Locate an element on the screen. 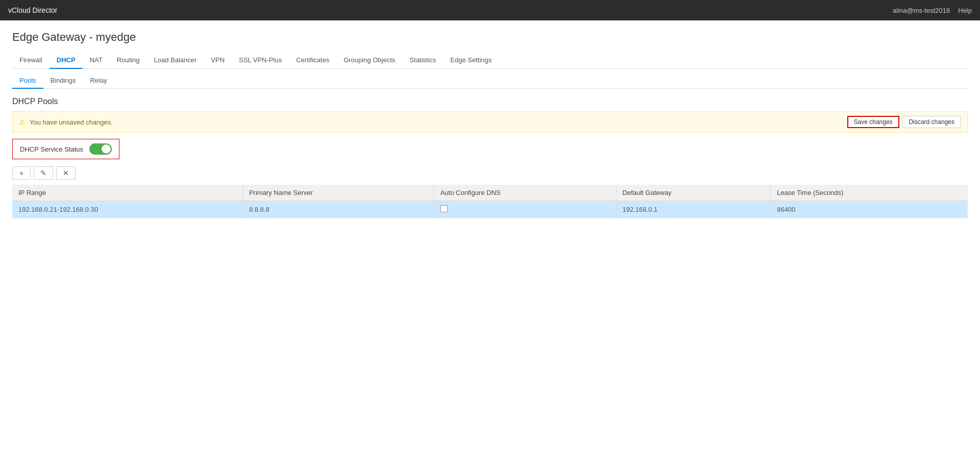 The image size is (980, 469). toggle-slider is located at coordinates (101, 149).